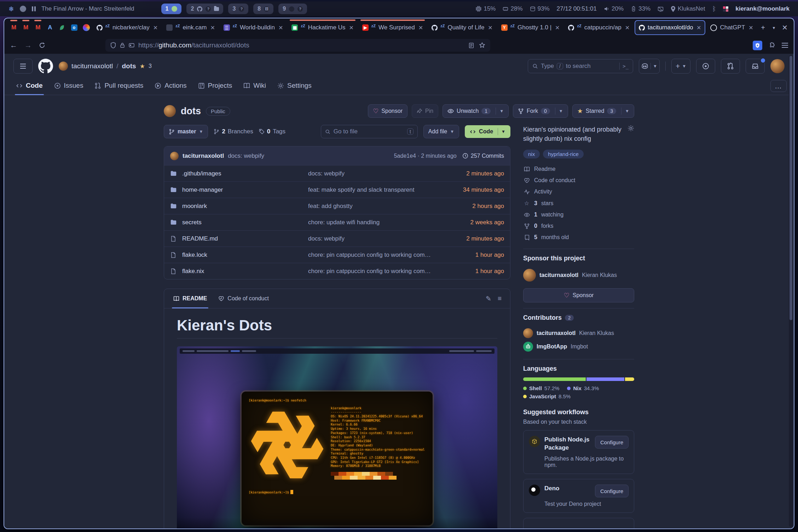 Image resolution: width=798 pixels, height=532 pixels. Describe the element at coordinates (215, 86) in the screenshot. I see `tab-projects: Projects` at that location.